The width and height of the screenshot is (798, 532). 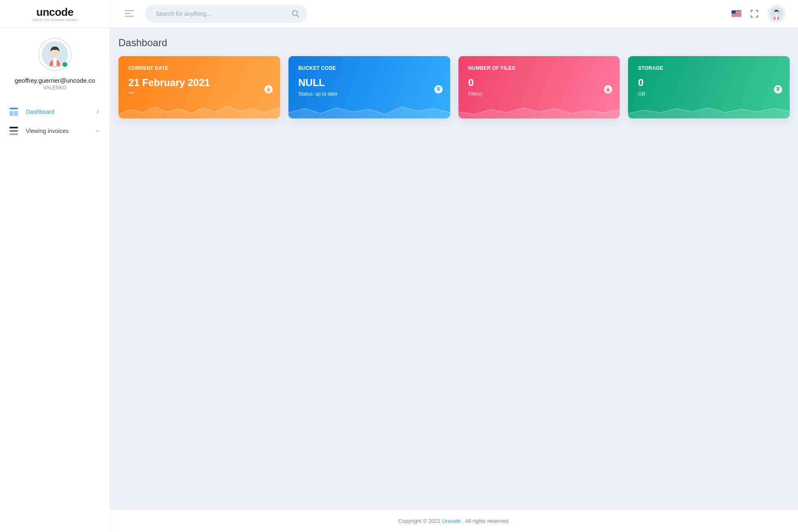 What do you see at coordinates (369, 94) in the screenshot?
I see `card-sub: Status: up to date` at bounding box center [369, 94].